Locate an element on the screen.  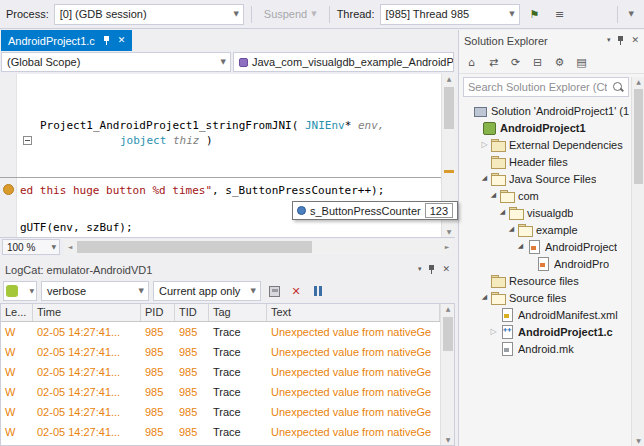
collapse-all-icon: ⊟ is located at coordinates (538, 62).